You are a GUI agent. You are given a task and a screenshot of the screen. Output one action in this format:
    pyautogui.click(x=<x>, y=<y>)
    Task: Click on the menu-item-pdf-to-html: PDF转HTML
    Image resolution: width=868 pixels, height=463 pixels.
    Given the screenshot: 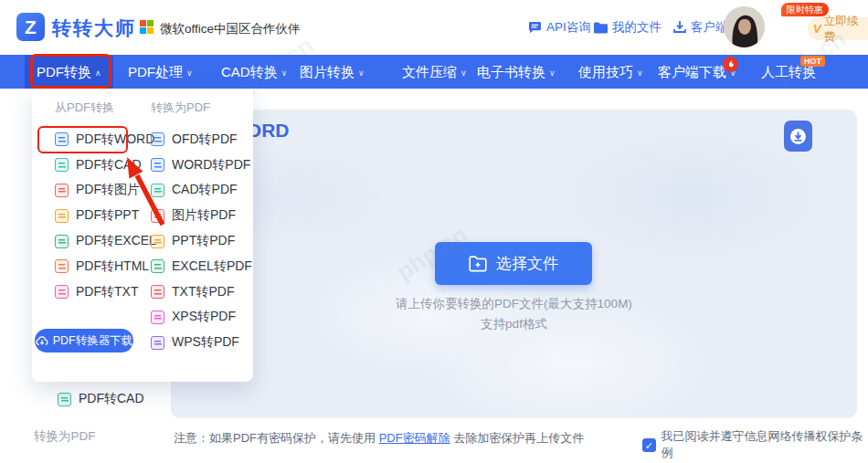 What is the action you would take?
    pyautogui.click(x=106, y=267)
    